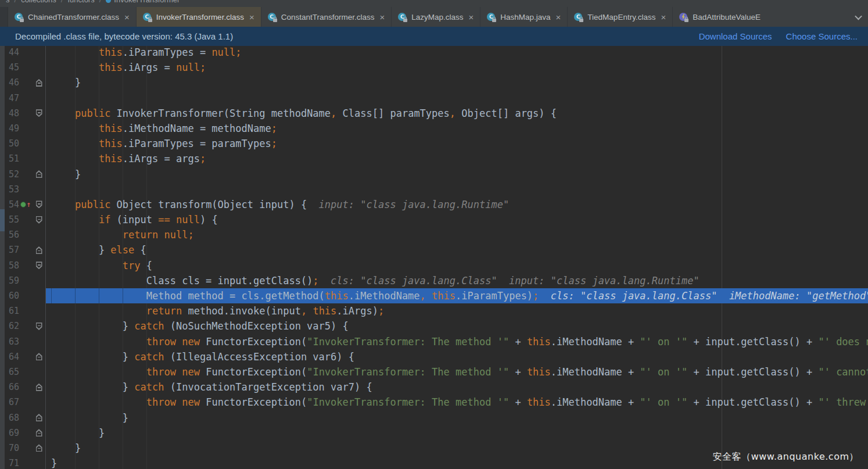  What do you see at coordinates (434, 67) in the screenshot?
I see `code-line-45: 45 this.iArgs = null;` at bounding box center [434, 67].